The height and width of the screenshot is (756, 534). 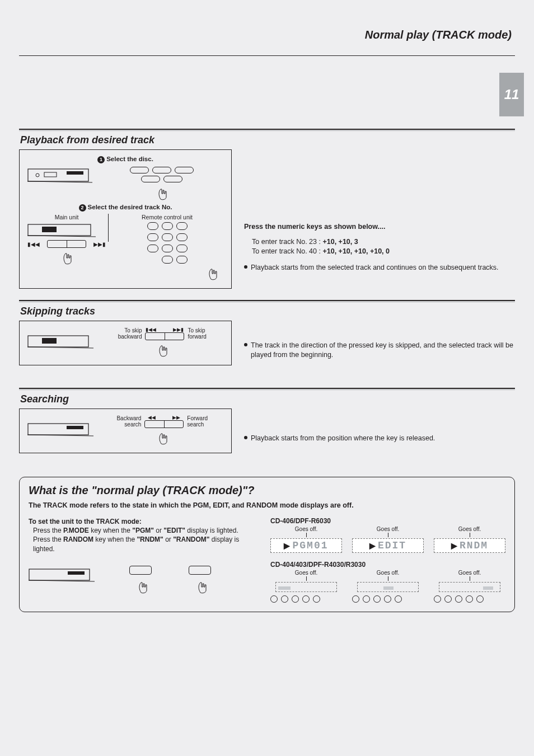 I want to click on main-unit-label: Main unit, so click(x=67, y=217).